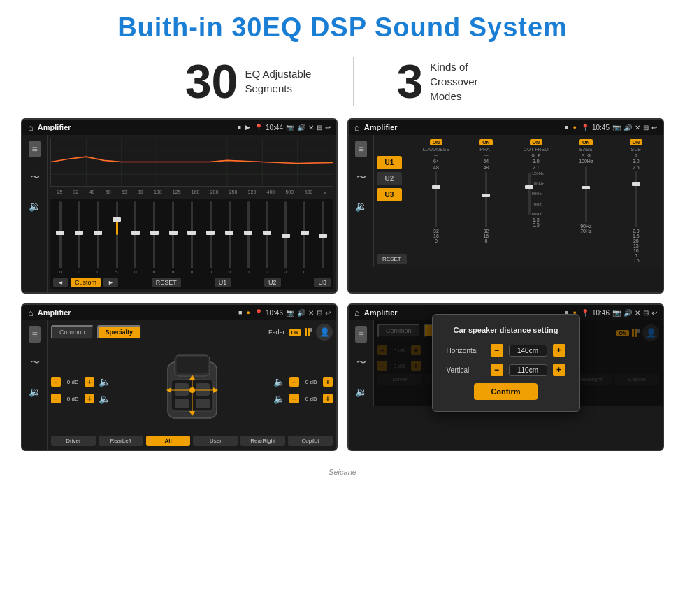 The height and width of the screenshot is (616, 685). I want to click on vertical-plus-btn: +, so click(559, 370).